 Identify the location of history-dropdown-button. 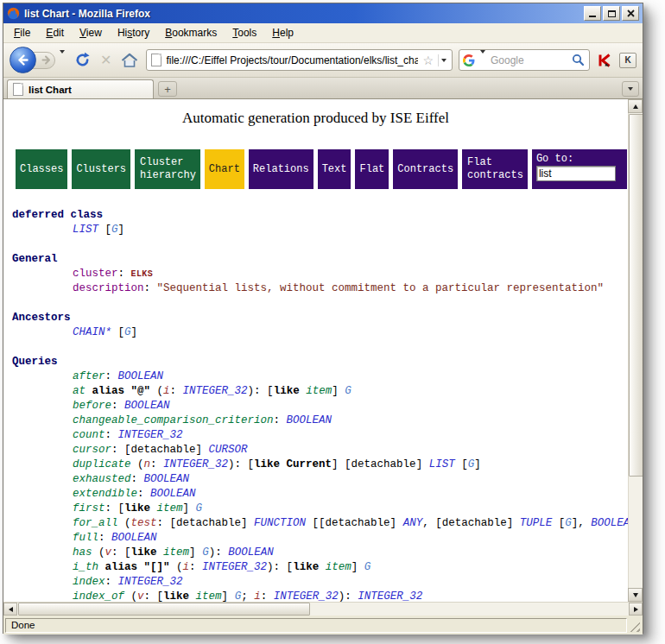
(62, 60).